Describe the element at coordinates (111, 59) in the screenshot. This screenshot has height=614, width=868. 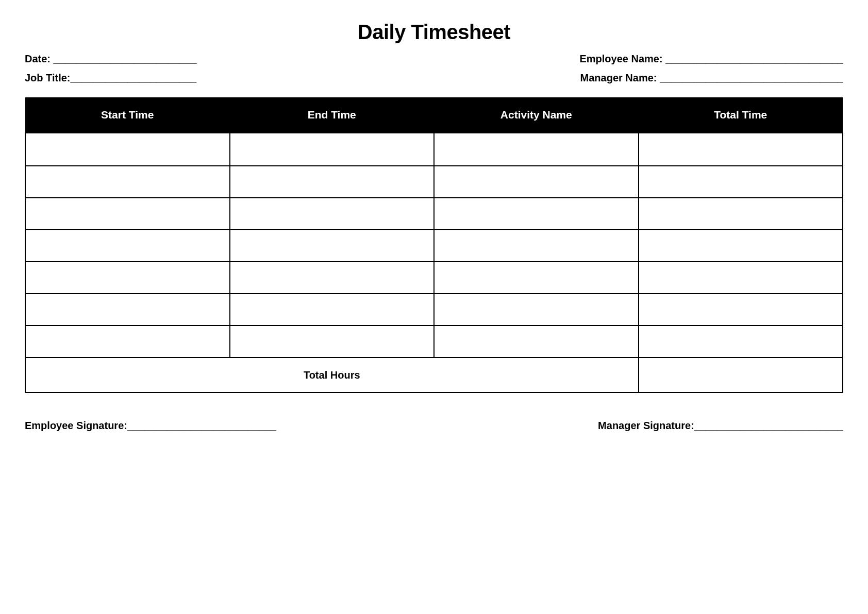
I see `date-field-label: Date: _________________________` at that location.